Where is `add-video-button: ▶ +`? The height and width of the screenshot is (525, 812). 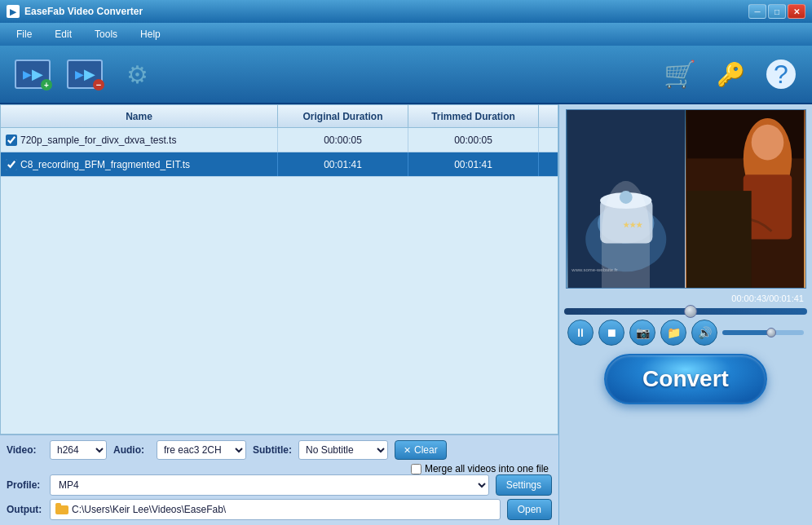
add-video-button: ▶ + is located at coordinates (33, 74).